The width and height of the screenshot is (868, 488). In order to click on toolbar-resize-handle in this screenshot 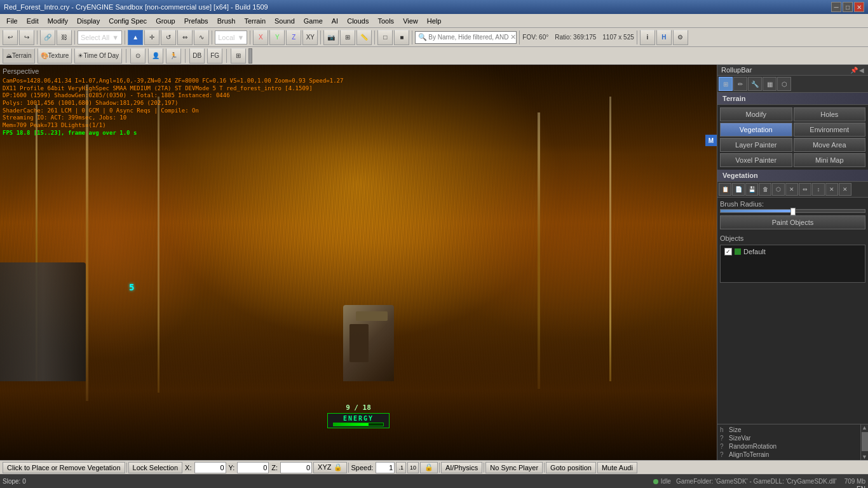, I will do `click(250, 56)`.